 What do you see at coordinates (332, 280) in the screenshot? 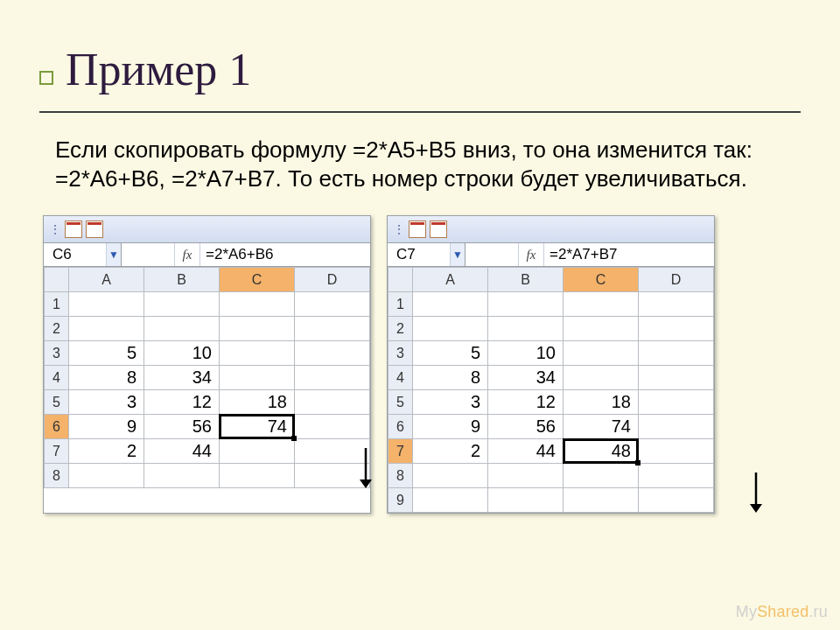
I see `col-header-D: D` at bounding box center [332, 280].